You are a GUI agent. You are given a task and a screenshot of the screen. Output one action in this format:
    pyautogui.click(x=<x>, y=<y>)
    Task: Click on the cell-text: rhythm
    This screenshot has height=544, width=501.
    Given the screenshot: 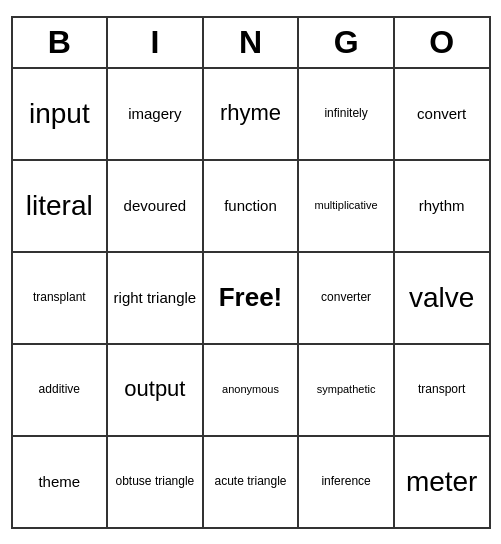 What is the action you would take?
    pyautogui.click(x=442, y=206)
    